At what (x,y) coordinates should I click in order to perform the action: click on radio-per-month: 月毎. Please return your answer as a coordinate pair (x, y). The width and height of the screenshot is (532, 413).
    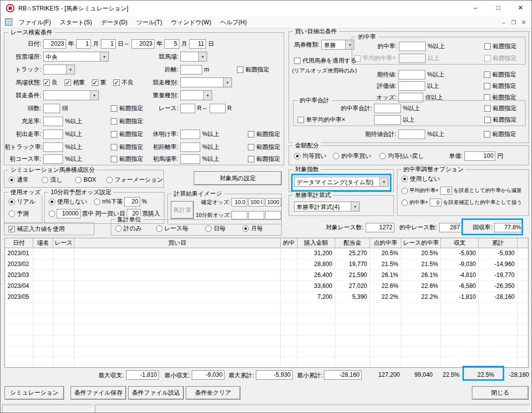
    Looking at the image, I should click on (252, 228).